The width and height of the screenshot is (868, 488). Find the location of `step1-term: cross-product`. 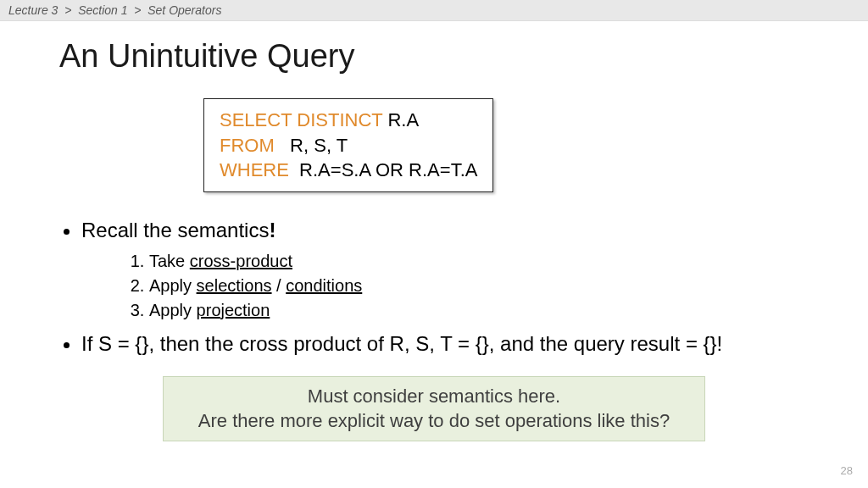

step1-term: cross-product is located at coordinates (241, 261).